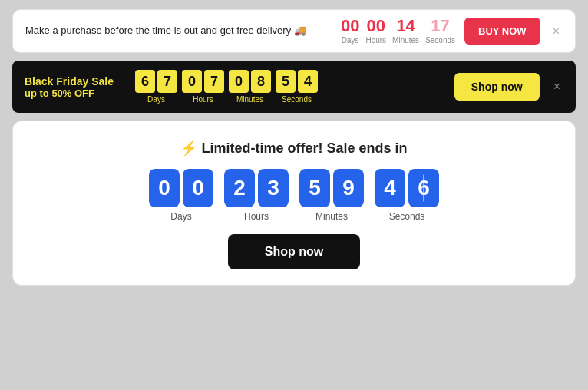 The height and width of the screenshot is (390, 588). Describe the element at coordinates (239, 81) in the screenshot. I see `bf-minutes-d1: 0` at that location.